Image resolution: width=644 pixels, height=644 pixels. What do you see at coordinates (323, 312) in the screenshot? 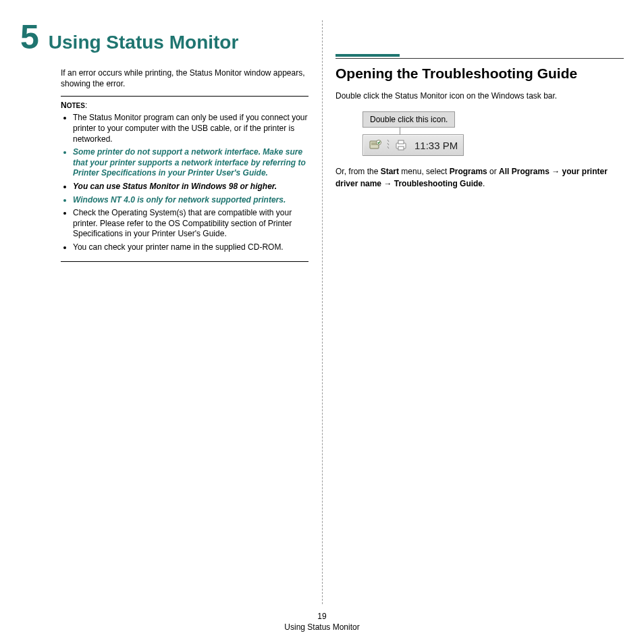
I see `column-divider` at bounding box center [323, 312].